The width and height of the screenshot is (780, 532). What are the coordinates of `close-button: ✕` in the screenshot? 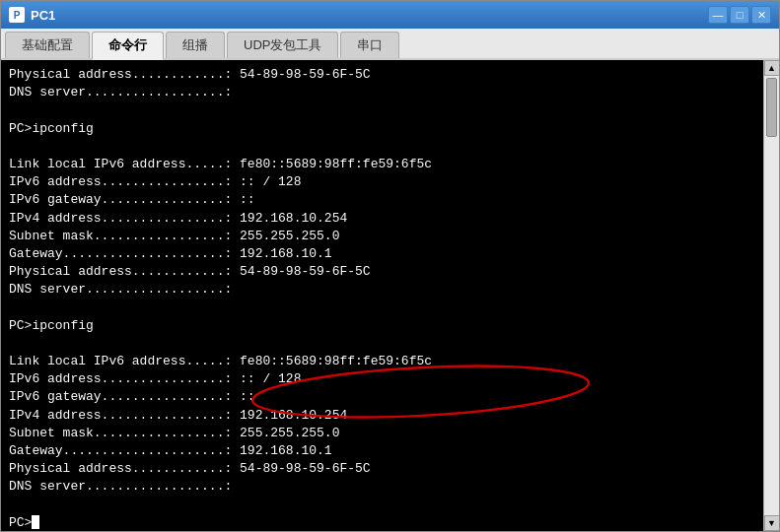 It's located at (761, 15).